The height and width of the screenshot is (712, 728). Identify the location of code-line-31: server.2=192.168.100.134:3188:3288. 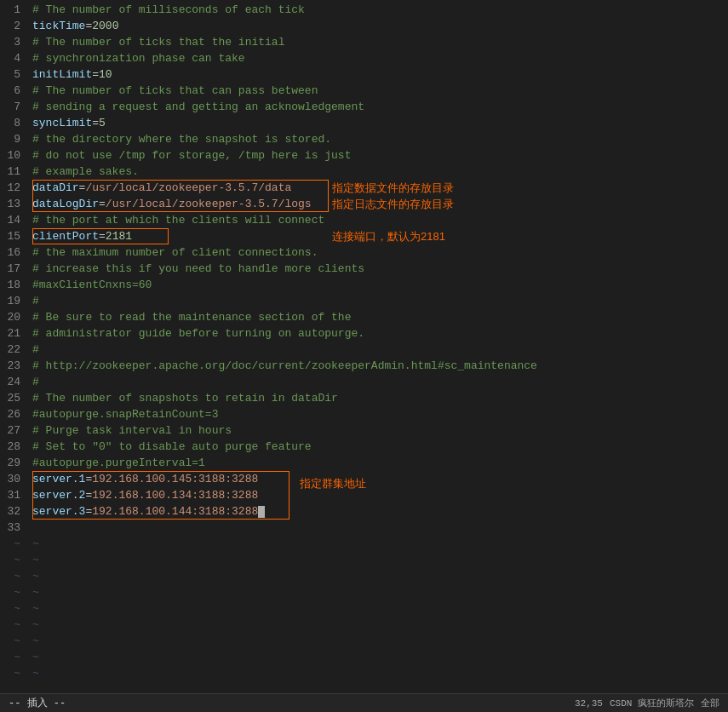
(380, 496).